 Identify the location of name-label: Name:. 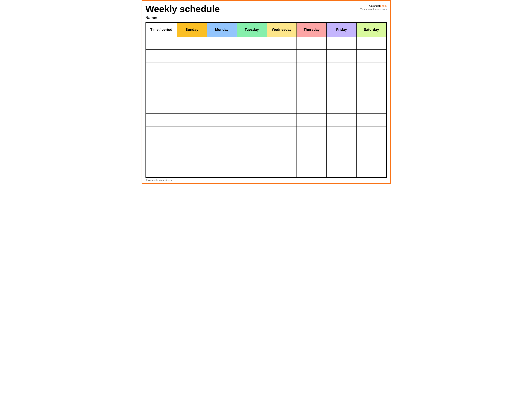
(253, 18).